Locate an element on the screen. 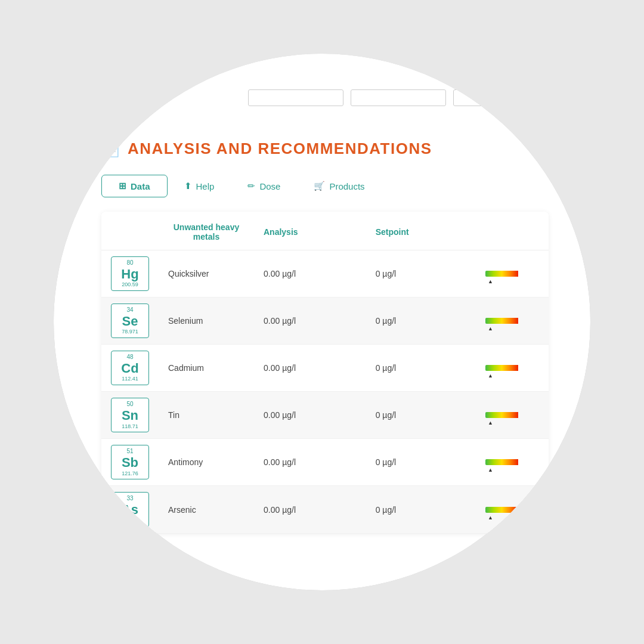 This screenshot has height=644, width=644. element-card: 51 Sb 121.76 is located at coordinates (130, 462).